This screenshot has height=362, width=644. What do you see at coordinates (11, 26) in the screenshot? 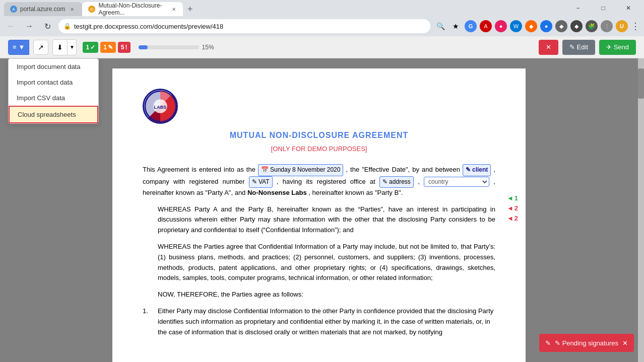
I see `back-button: ←` at bounding box center [11, 26].